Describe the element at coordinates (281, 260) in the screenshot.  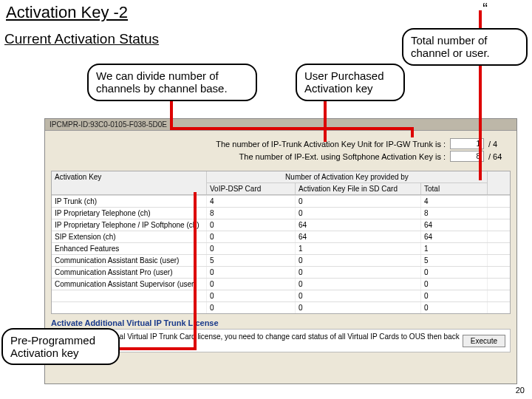
I see `table-row: Communication Assistant Basic (user)505` at that location.